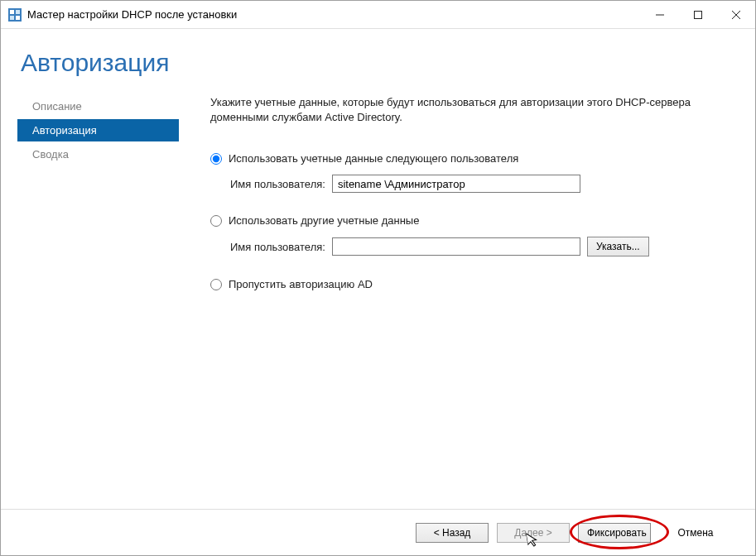  I want to click on browse-credentials-button: Указать..., so click(618, 247).